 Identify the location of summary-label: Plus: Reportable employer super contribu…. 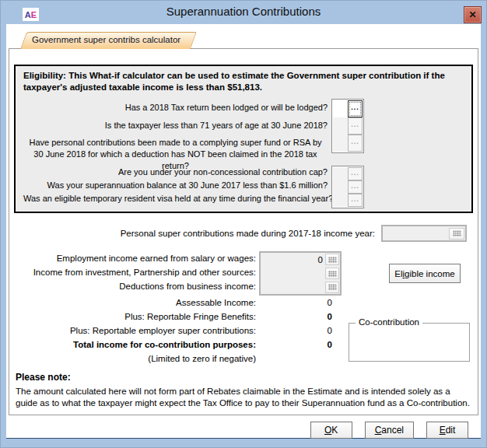
(134, 331).